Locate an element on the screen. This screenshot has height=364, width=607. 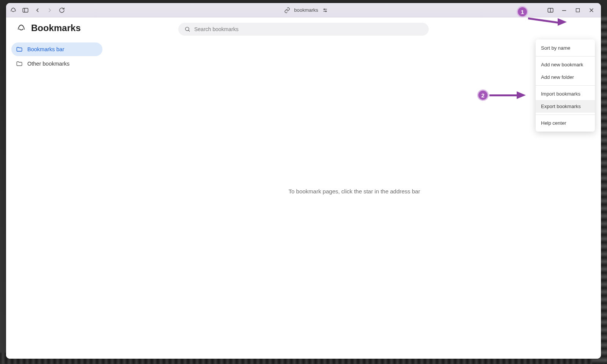
arc-page-icon is located at coordinates (21, 28).